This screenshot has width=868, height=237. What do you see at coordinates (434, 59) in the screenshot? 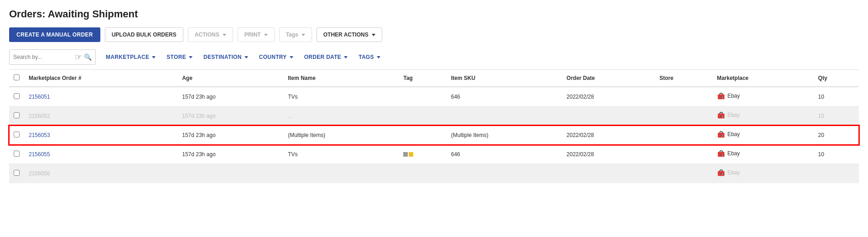
I see `filter-bar: ☞ 🔍 MARKETPLACE STORE DESTINATION COUNTR…` at bounding box center [434, 59].